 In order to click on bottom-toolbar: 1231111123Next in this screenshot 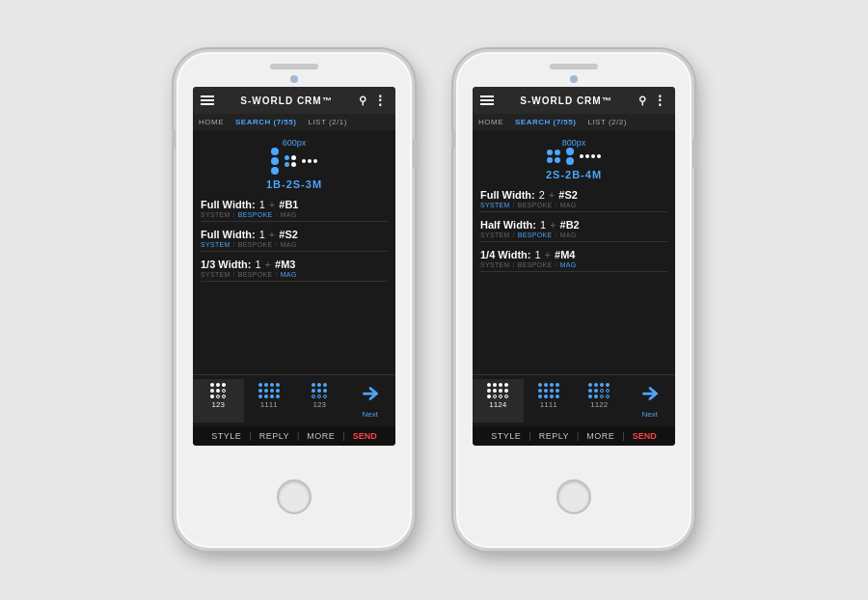, I will do `click(294, 400)`.